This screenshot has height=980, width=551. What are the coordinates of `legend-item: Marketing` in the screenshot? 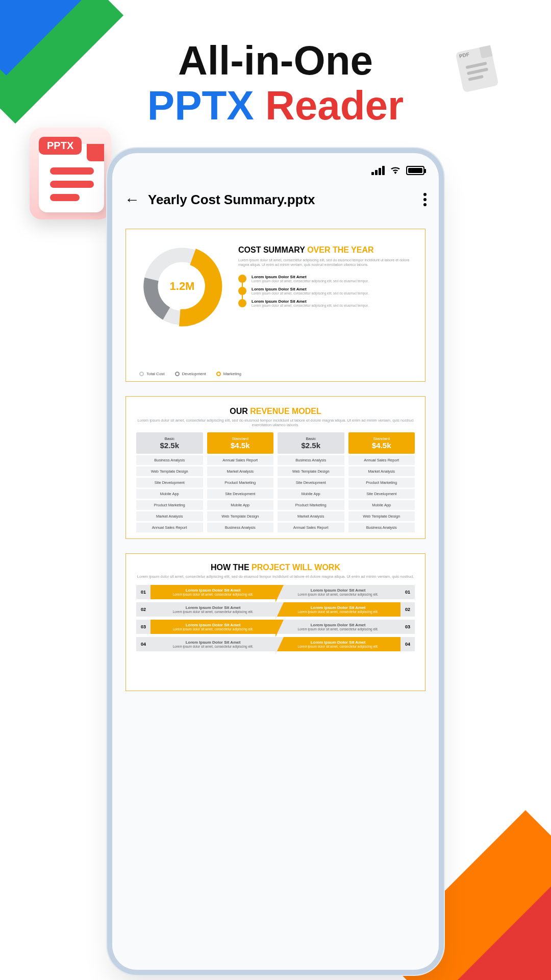 It's located at (229, 374).